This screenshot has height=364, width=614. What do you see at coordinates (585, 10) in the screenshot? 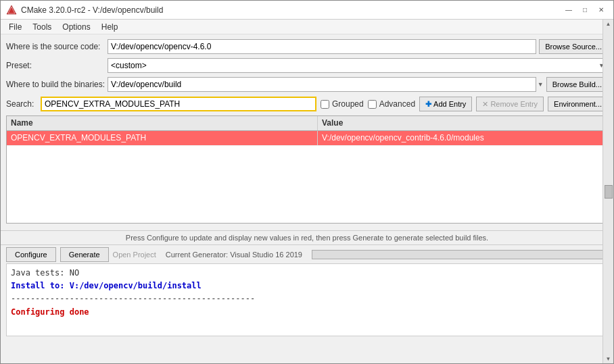
I see `maximize-button: □` at bounding box center [585, 10].